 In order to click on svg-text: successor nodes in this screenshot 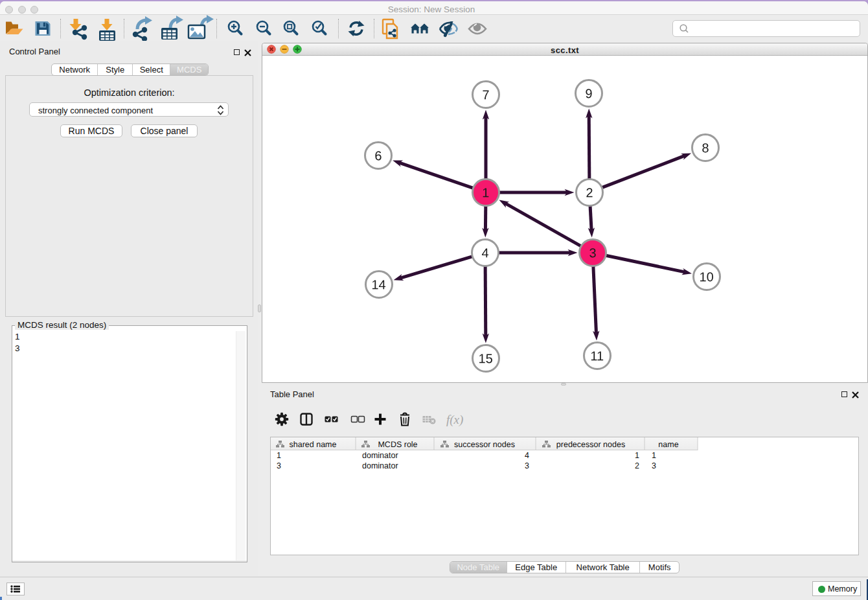, I will do `click(485, 444)`.